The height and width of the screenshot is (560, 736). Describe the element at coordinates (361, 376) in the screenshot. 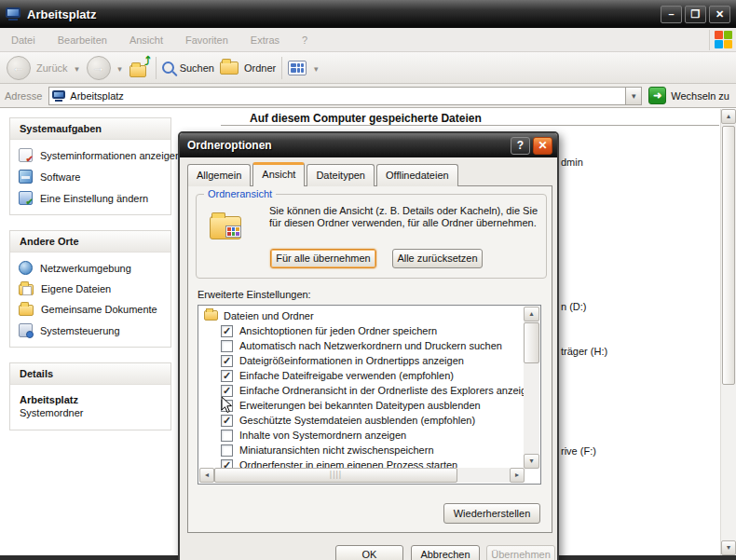

I see `advanced-option-row: ✓ Einfache Dateifreigabe verwenden (empf…` at that location.